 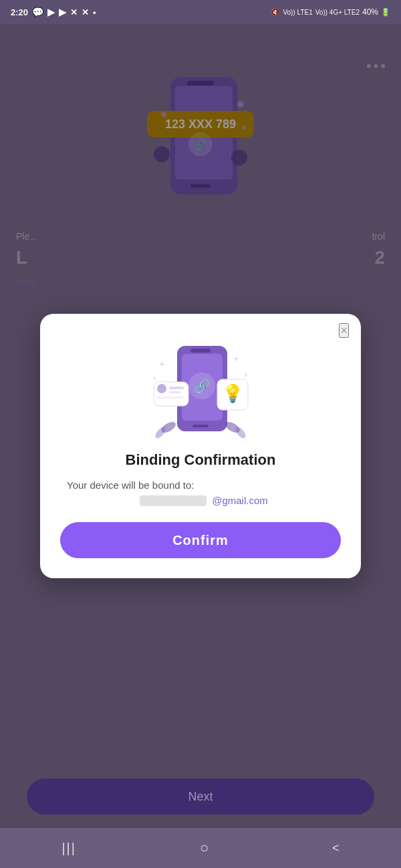 What do you see at coordinates (200, 540) in the screenshot?
I see `confirm-button: Confirm` at bounding box center [200, 540].